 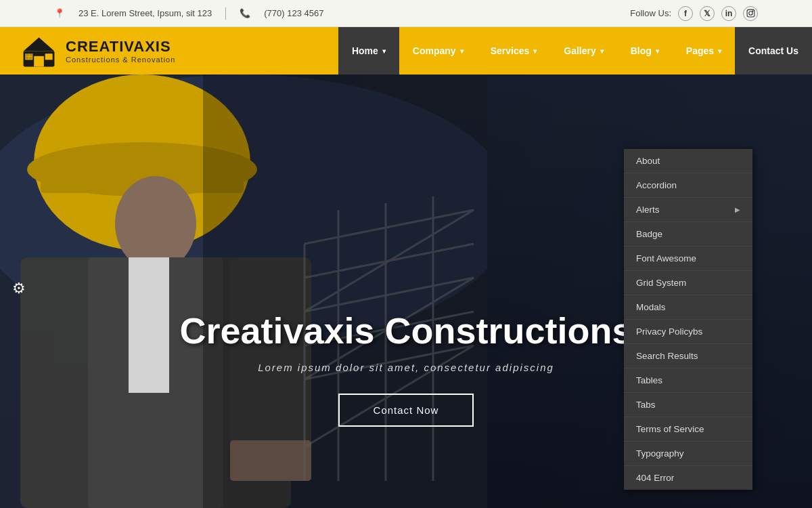 What do you see at coordinates (60, 14) in the screenshot?
I see `address-icon: 📍` at bounding box center [60, 14].